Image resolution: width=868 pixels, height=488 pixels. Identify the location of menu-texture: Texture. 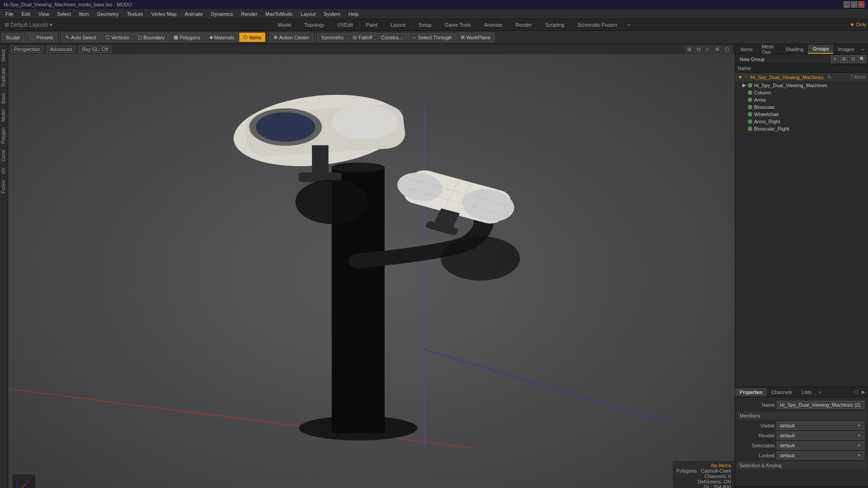
(135, 14).